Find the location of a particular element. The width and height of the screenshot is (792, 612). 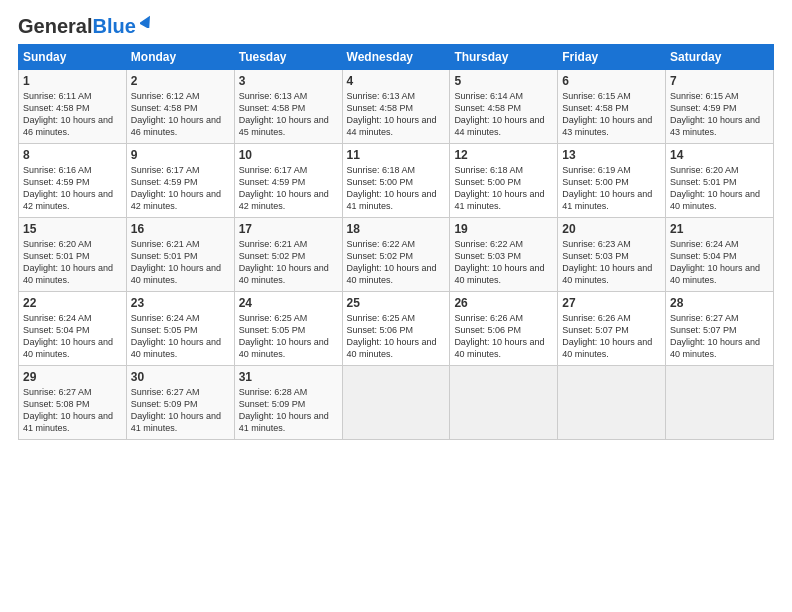

day-number: 23 is located at coordinates (180, 303).